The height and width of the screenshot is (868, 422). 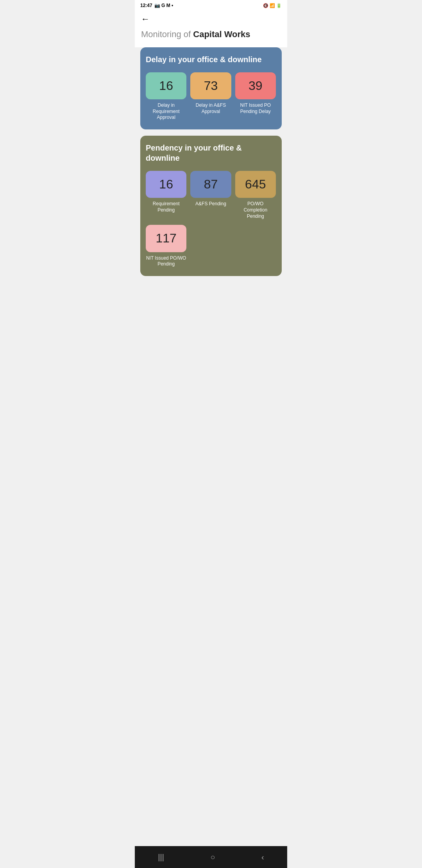 What do you see at coordinates (166, 246) in the screenshot?
I see `pendency-metric-3: 117 NIT Issued PO/WO Pending` at bounding box center [166, 246].